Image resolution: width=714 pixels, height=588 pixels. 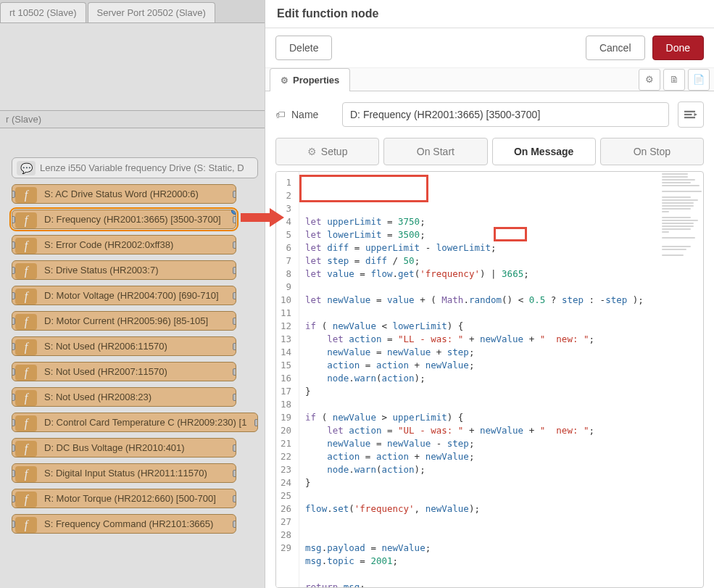 What do you see at coordinates (135, 422) in the screenshot?
I see `function-node: fD: Control Card Temperature C (HR2009:2…` at bounding box center [135, 422].